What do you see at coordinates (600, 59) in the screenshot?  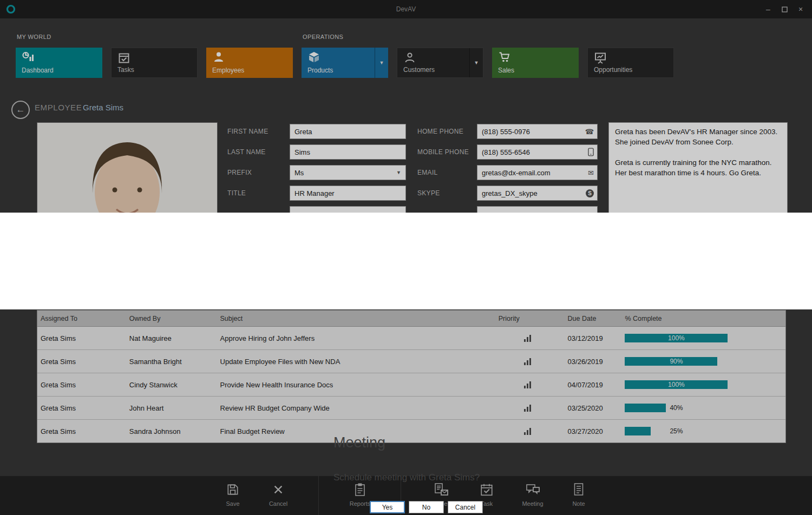 I see `opportunities-chart-icon` at bounding box center [600, 59].